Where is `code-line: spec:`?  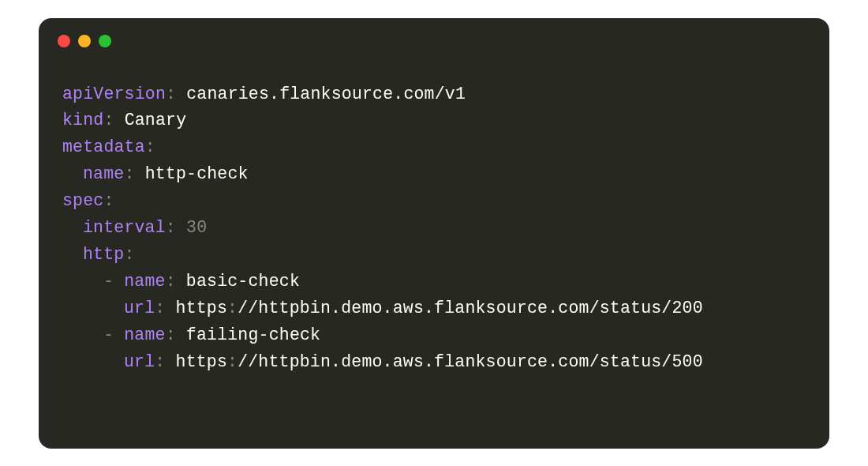
code-line: spec: is located at coordinates (434, 201).